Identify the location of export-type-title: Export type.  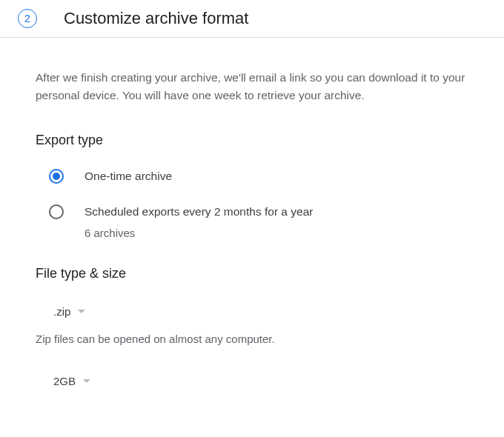
(252, 141).